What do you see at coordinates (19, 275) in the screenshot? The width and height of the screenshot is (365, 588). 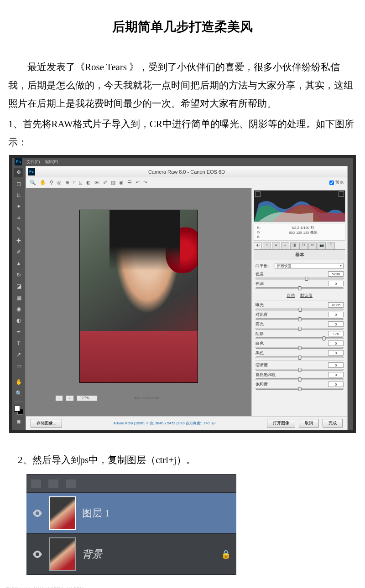 I see `history-brush-icon: ↻` at bounding box center [19, 275].